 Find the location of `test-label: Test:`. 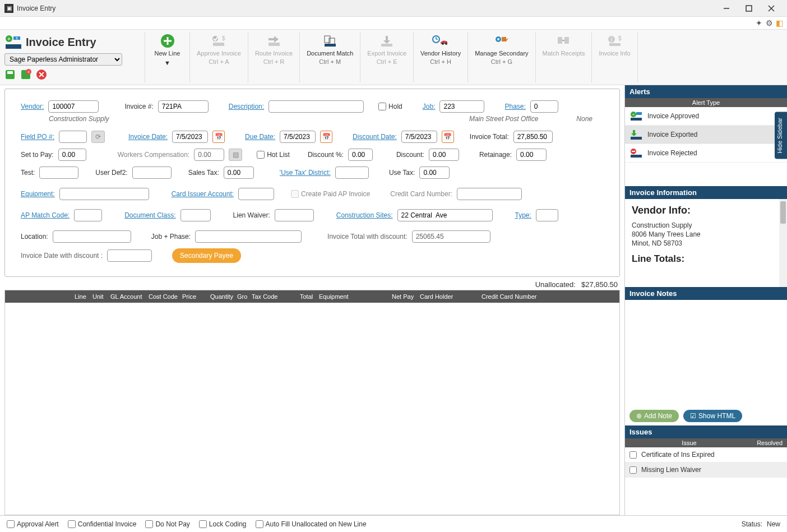

test-label: Test: is located at coordinates (28, 173).